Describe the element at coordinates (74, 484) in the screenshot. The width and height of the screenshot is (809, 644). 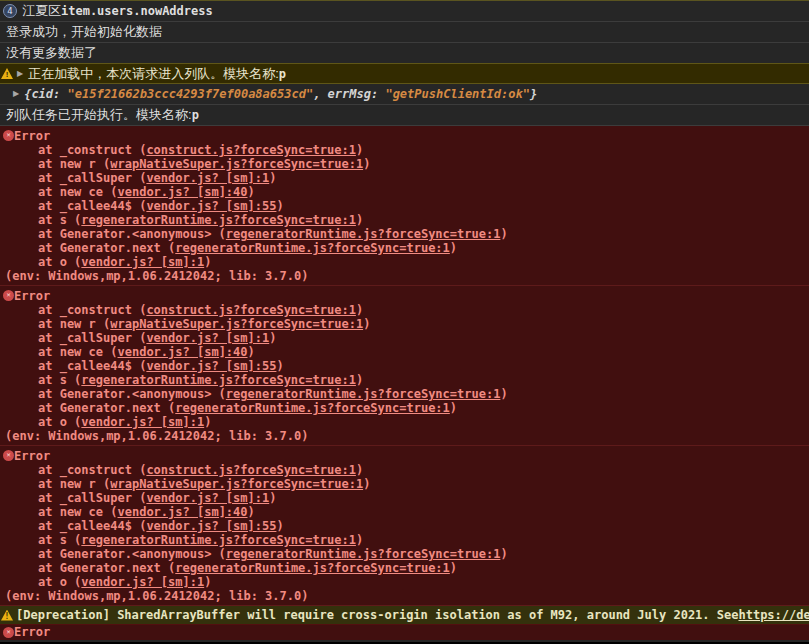
I see `stack-frame-text: at new r (` at that location.